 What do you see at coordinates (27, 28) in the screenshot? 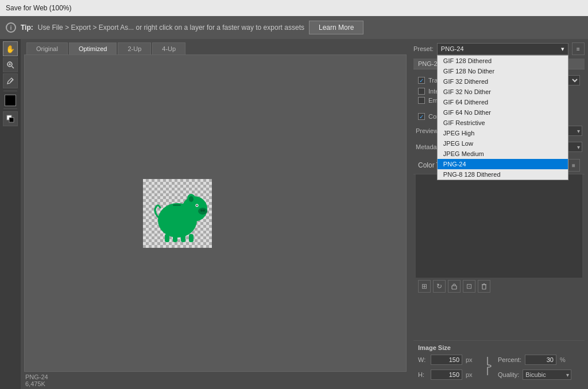
I see `tip-label: Tip:` at bounding box center [27, 28].